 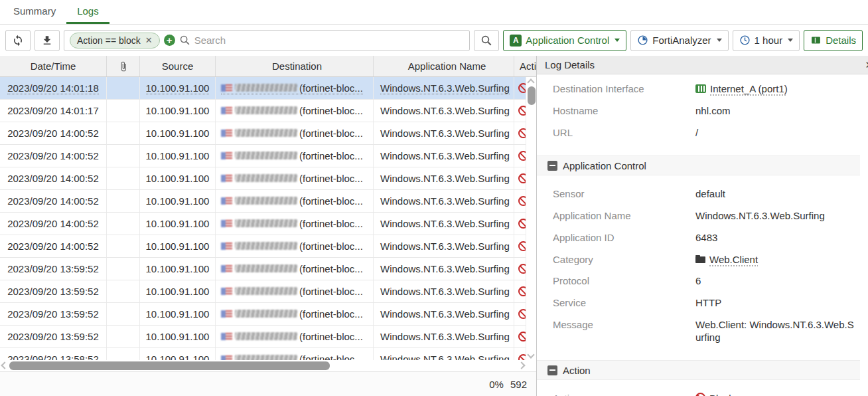 What do you see at coordinates (531, 219) in the screenshot?
I see `table-vertical-scrollbar` at bounding box center [531, 219].